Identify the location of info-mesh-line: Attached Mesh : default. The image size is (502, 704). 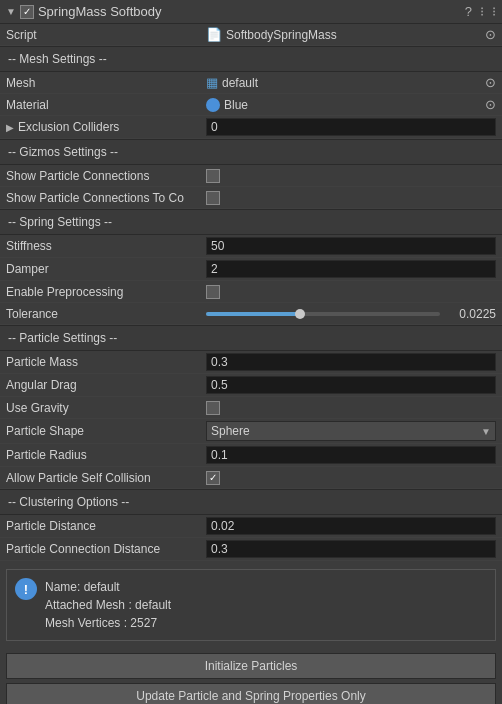
(108, 605).